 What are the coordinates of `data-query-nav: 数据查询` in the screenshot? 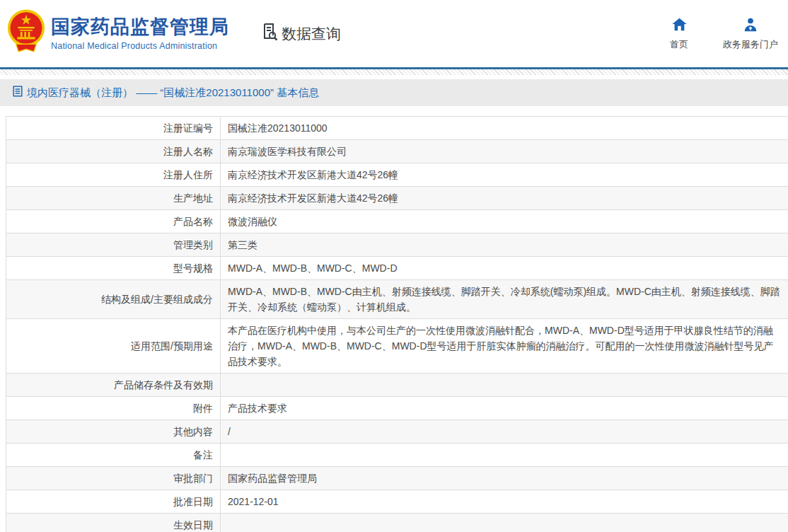 It's located at (300, 34).